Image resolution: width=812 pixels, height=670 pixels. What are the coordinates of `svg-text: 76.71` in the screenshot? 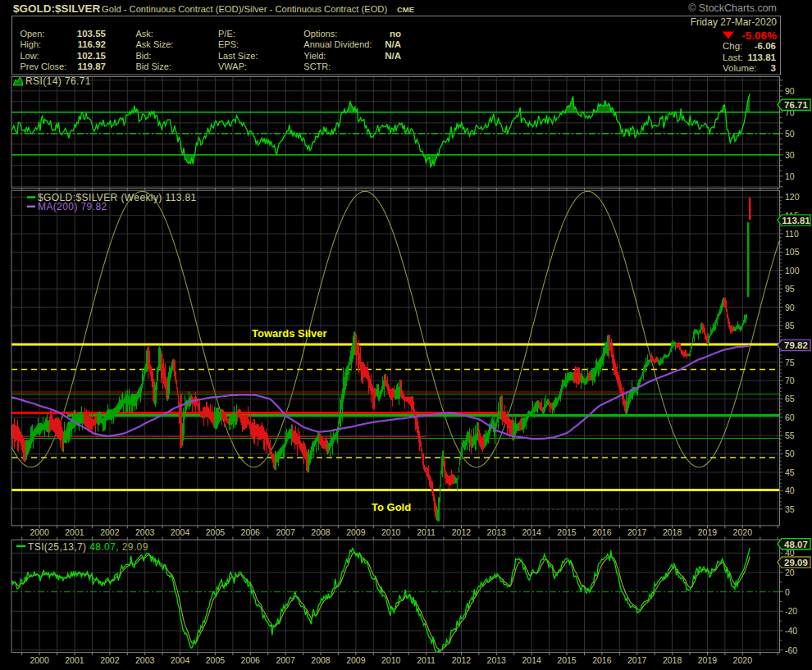 It's located at (796, 105).